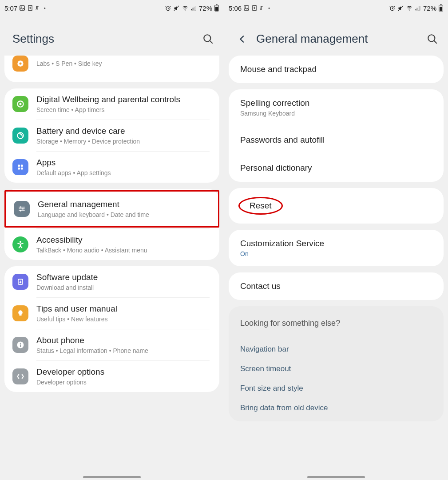 Image resolution: width=448 pixels, height=480 pixels. I want to click on row-title: About phone, so click(124, 340).